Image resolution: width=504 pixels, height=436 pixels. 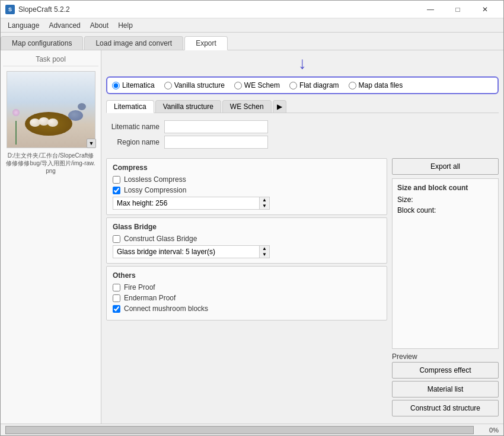 What do you see at coordinates (302, 127) in the screenshot?
I see `litematic-name-row: Litematic name` at bounding box center [302, 127].